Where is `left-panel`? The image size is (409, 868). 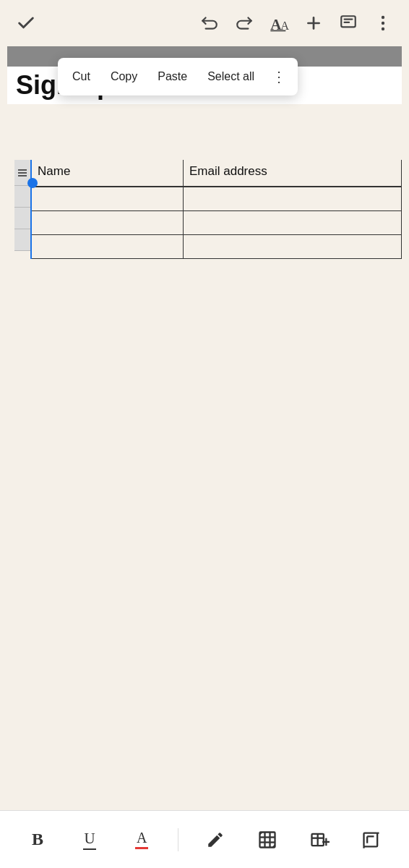
left-panel is located at coordinates (22, 205).